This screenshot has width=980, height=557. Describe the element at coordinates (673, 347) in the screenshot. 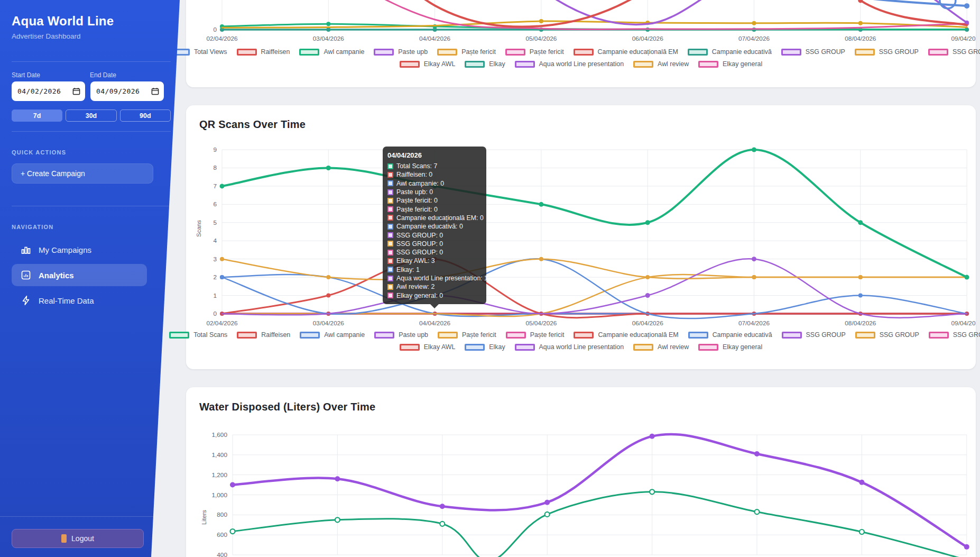

I see `legend-label: Awl review` at that location.